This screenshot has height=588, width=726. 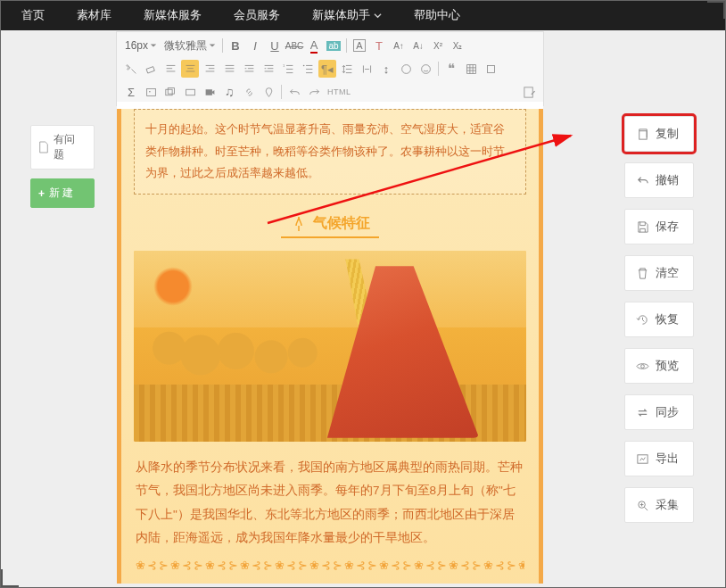 I want to click on page-bg-button, so click(x=491, y=69).